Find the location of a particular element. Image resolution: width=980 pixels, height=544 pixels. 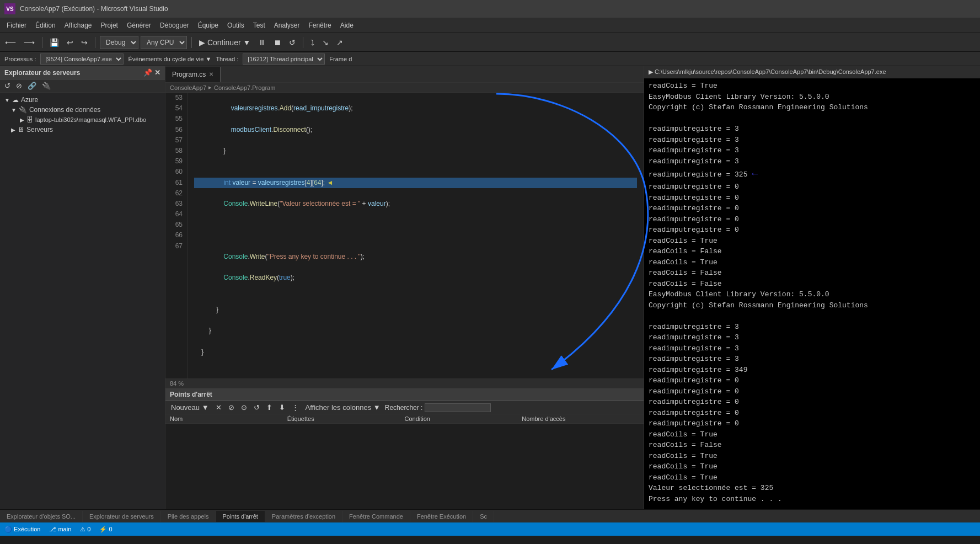

menu-equipe: Équipe is located at coordinates (208, 25).